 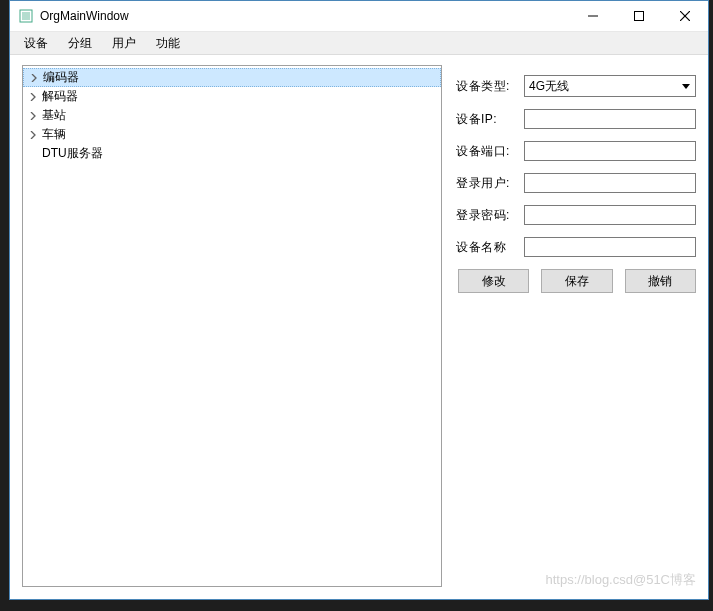 I want to click on tree-item-label: 编码器, so click(x=60, y=78).